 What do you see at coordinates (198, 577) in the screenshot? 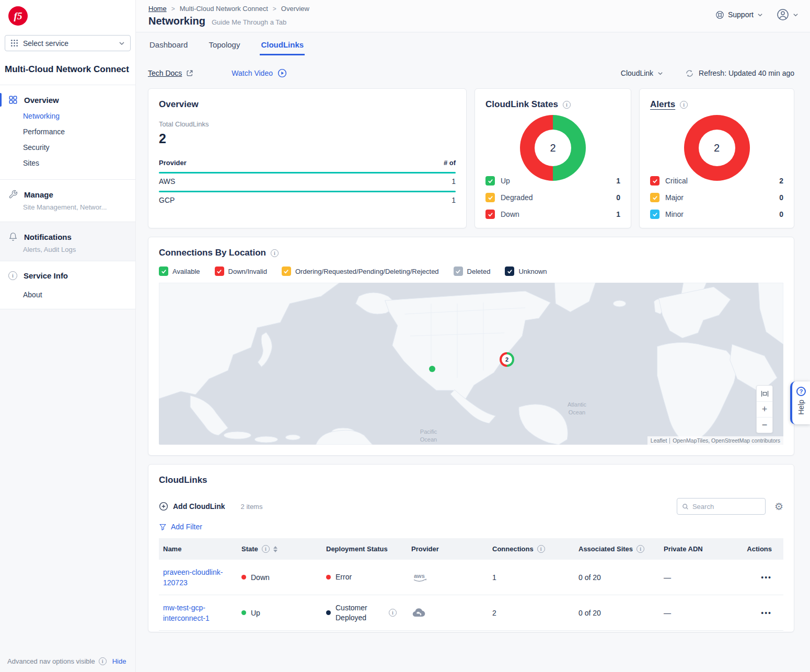
I see `cloudlink-link: praveen-cloudlink-120723` at bounding box center [198, 577].